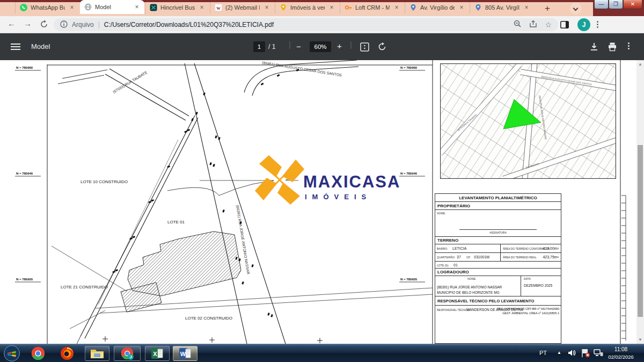 Image resolution: width=644 pixels, height=362 pixels. Describe the element at coordinates (47, 8) in the screenshot. I see `tab-whatsapp: WhatsApp Bus ×` at that location.